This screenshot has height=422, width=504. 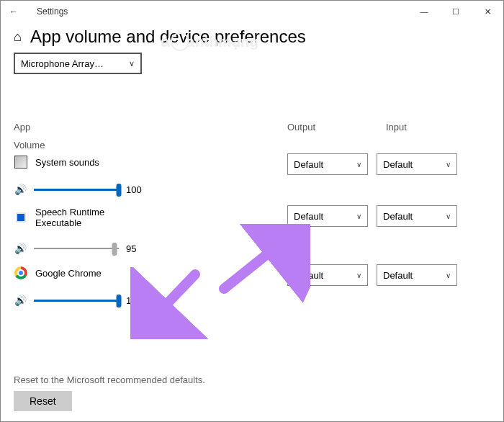 I want to click on reset-button: Reset, so click(x=43, y=401).